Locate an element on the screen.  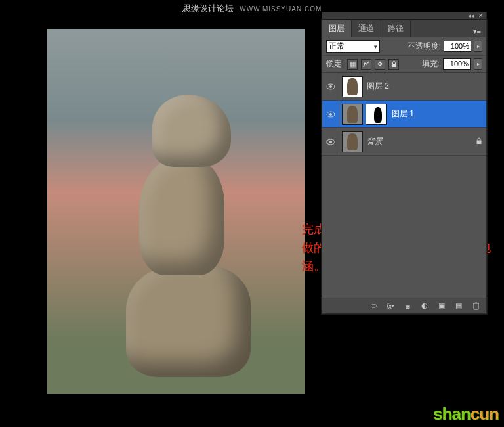
new-group-icon: ▣ is located at coordinates (442, 306).